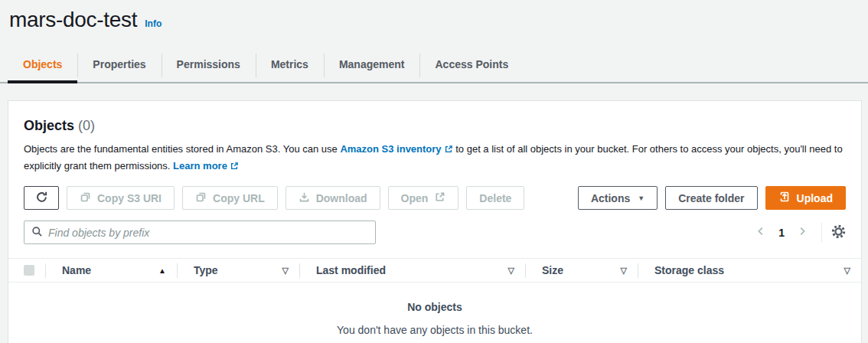 This screenshot has height=343, width=868. Describe the element at coordinates (611, 198) in the screenshot. I see `actions-label: Actions` at that location.